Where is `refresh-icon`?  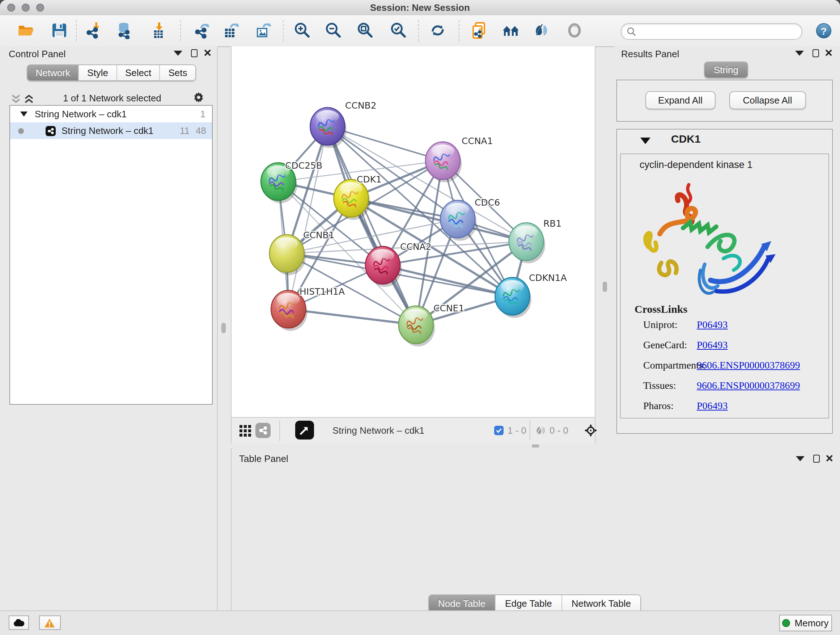 refresh-icon is located at coordinates (437, 30).